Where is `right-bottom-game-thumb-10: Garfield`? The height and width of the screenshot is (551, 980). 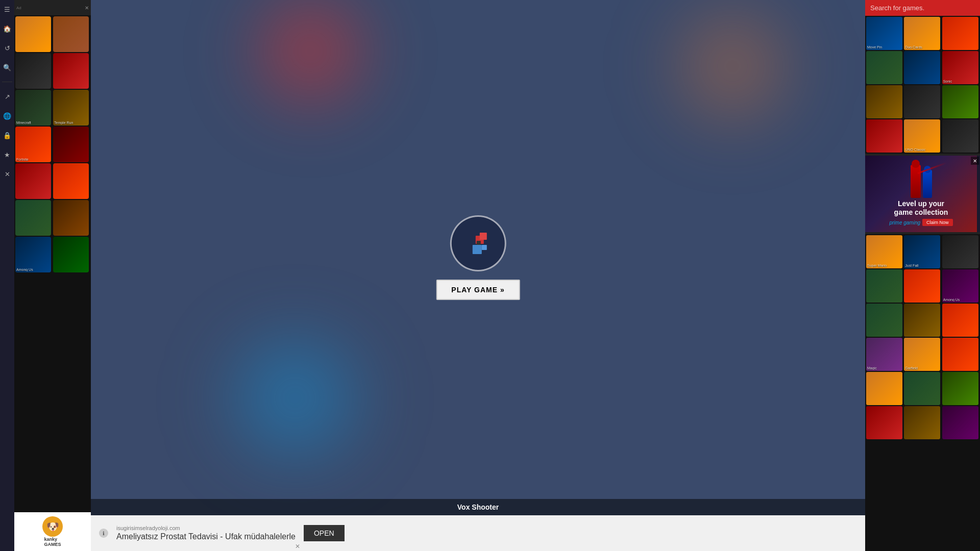
right-bottom-game-thumb-10: Garfield is located at coordinates (922, 354).